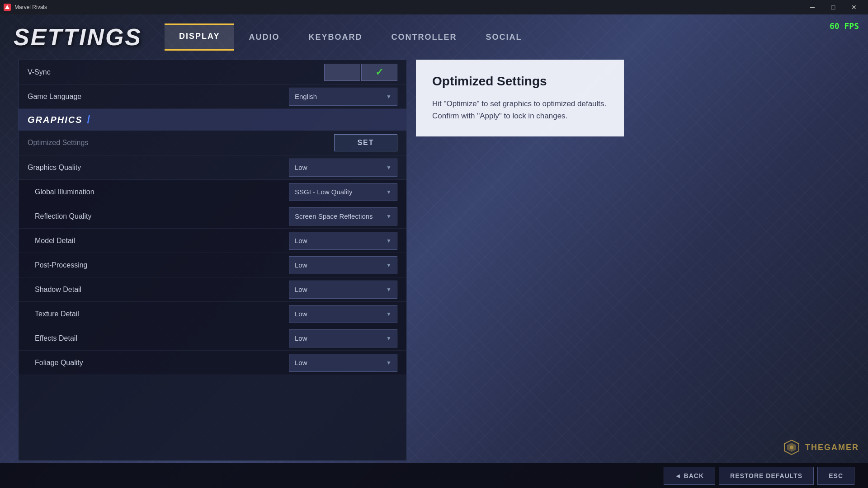 Image resolution: width=868 pixels, height=488 pixels. Describe the element at coordinates (434, 37) in the screenshot. I see `header: SETTINGS DISPLAY AUDIO KEYBOARD CONTROLL…` at that location.